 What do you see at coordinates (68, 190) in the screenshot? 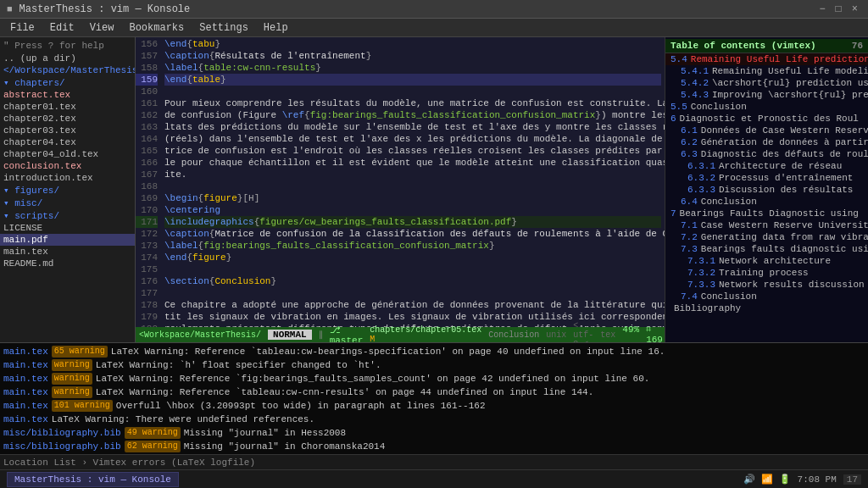
I see `file-tree: " Press ? for help .. (up a dir) </Works…` at bounding box center [68, 190].